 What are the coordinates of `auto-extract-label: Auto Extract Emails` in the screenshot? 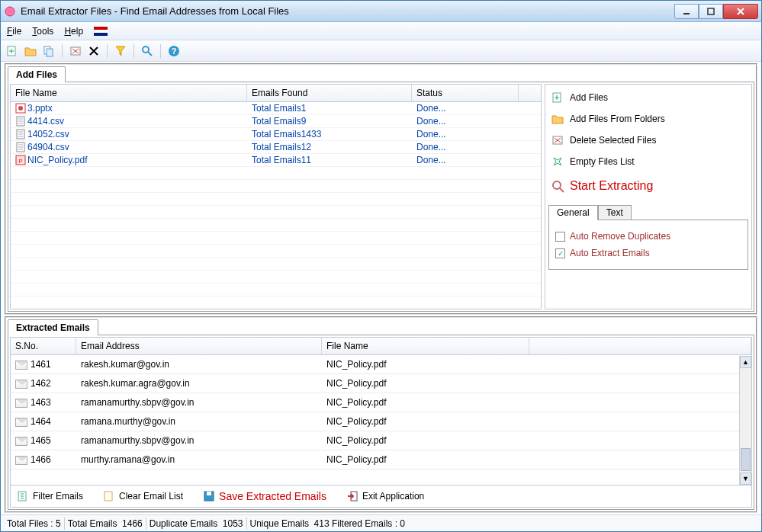 It's located at (610, 253).